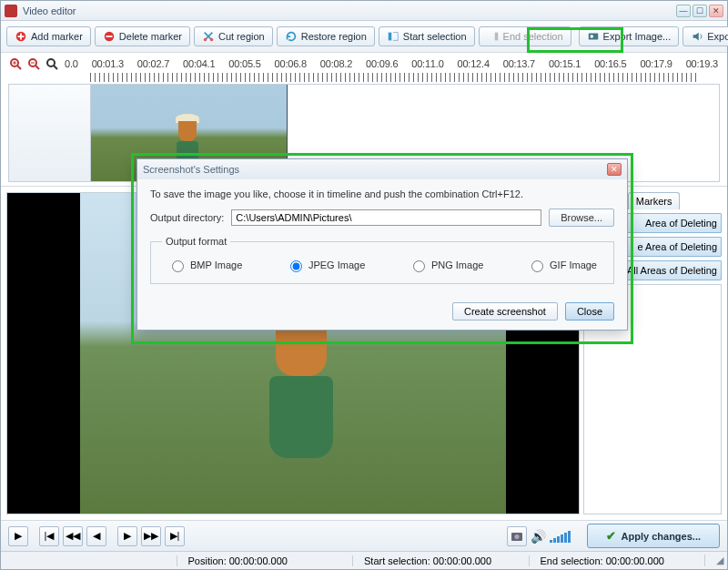 The image size is (728, 570). Describe the element at coordinates (364, 535) in the screenshot. I see `playback-controls: ▶ |◀ ◀◀ ◀ ▶ ▶▶ ▶| 🔊 ✔Apply changes...` at that location.